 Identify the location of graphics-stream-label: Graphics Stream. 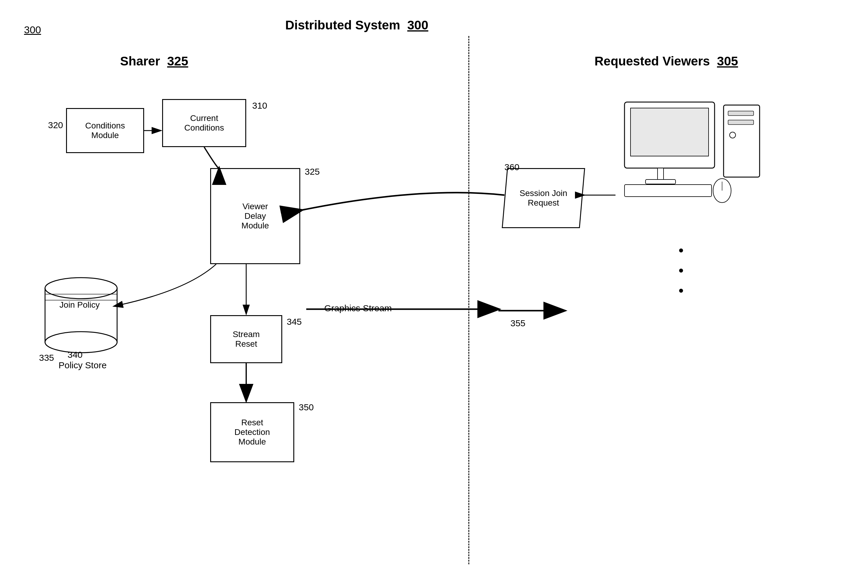
(358, 308).